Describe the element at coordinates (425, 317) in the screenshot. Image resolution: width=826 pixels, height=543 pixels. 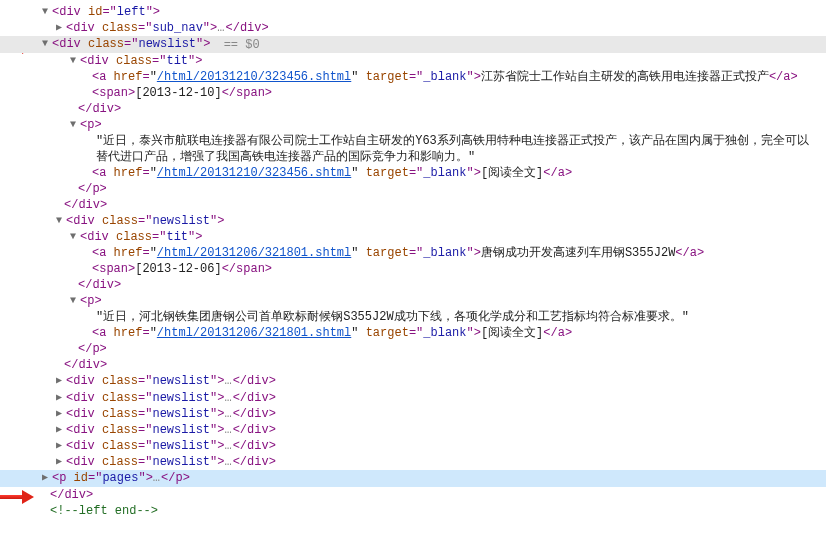
I see `desc-text: "近日，河北钢铁集团唐钢公司首单欧标耐候钢S355J2W成功下线，各项化学成分和…` at that location.